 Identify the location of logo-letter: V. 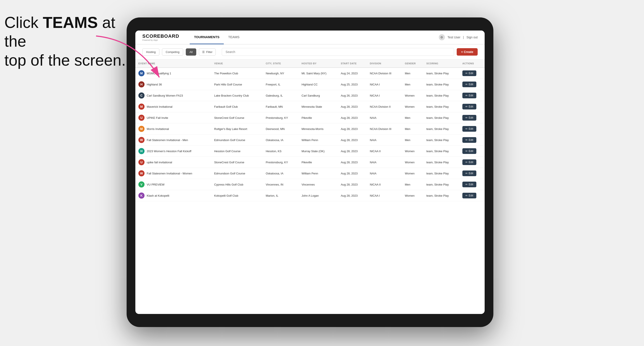
(141, 184).